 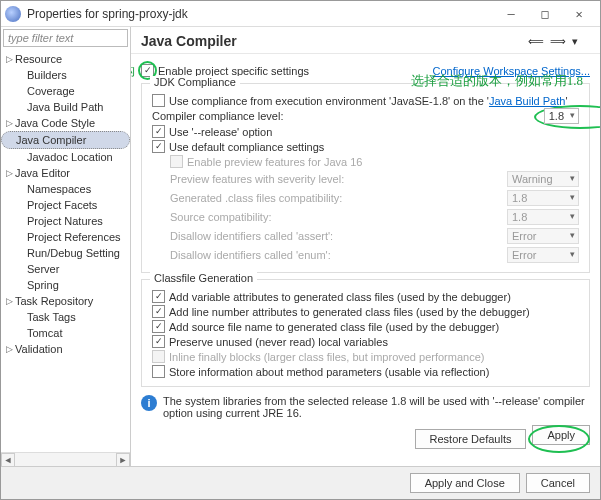 What do you see at coordinates (338, 236) in the screenshot?
I see `comp-row-label: Disallow identifiers called 'assert':` at bounding box center [338, 236].